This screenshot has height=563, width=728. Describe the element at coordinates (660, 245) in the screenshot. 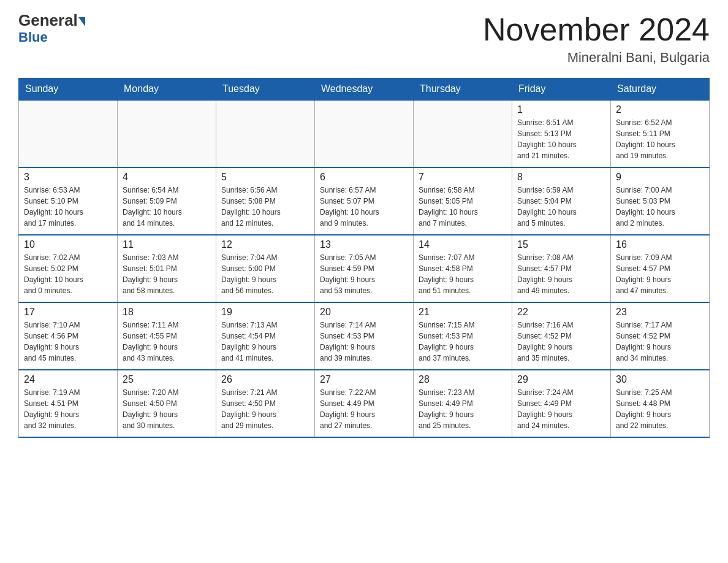

I see `day-number: 16` at that location.